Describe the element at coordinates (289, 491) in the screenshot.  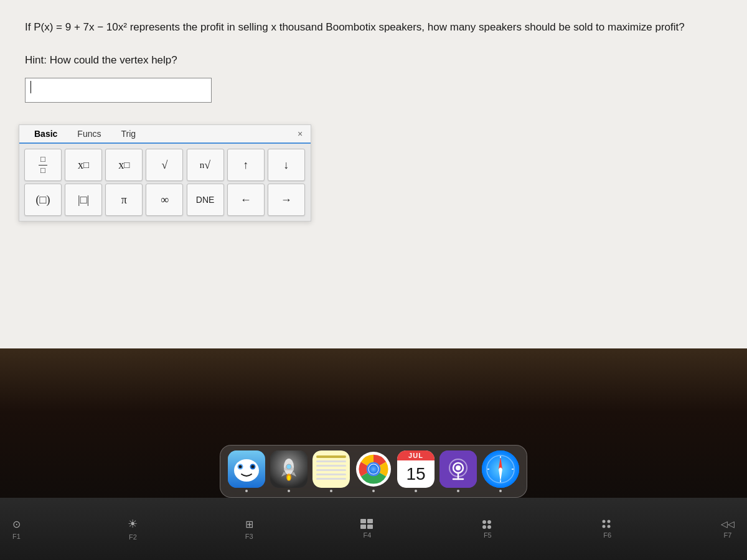
I see `launchpad-dot` at that location.